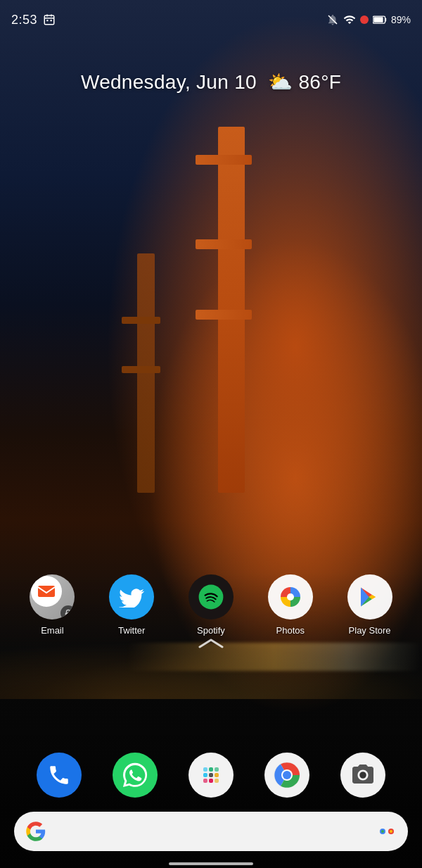 The image size is (422, 868). Describe the element at coordinates (369, 20) in the screenshot. I see `status-right: 89%` at that location.